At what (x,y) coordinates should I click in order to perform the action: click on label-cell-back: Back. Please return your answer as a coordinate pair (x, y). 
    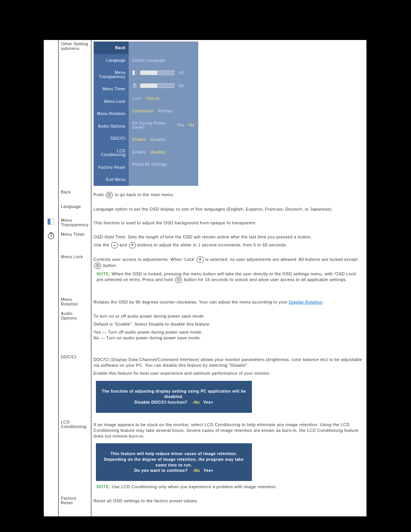
    Looking at the image, I should click on (75, 195).